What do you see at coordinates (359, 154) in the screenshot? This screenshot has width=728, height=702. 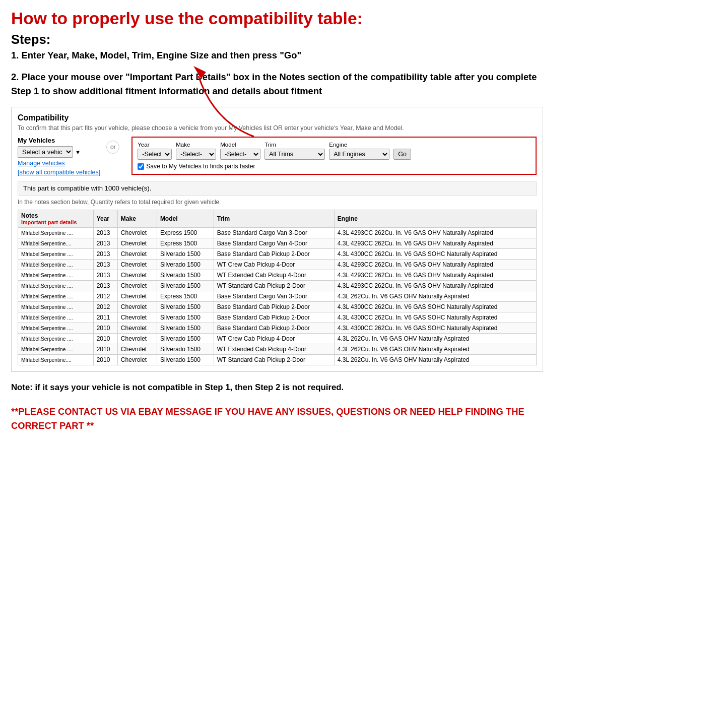 I see `engine-select: All Engines` at bounding box center [359, 154].